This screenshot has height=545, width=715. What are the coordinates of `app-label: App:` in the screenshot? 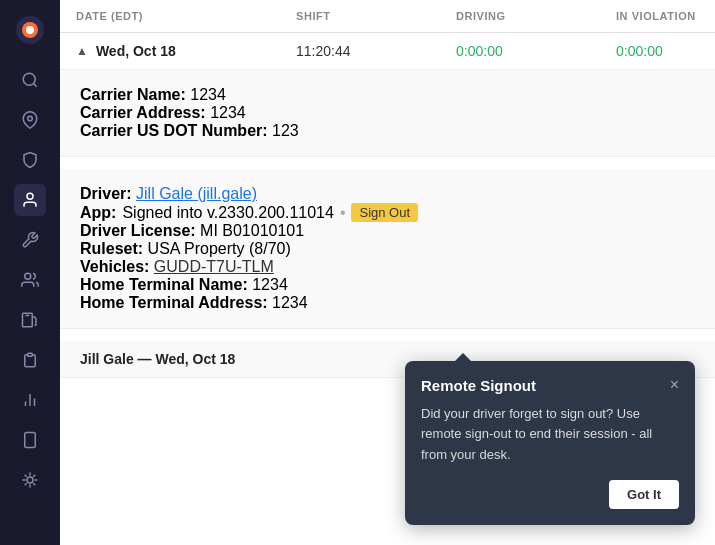 It's located at (98, 213).